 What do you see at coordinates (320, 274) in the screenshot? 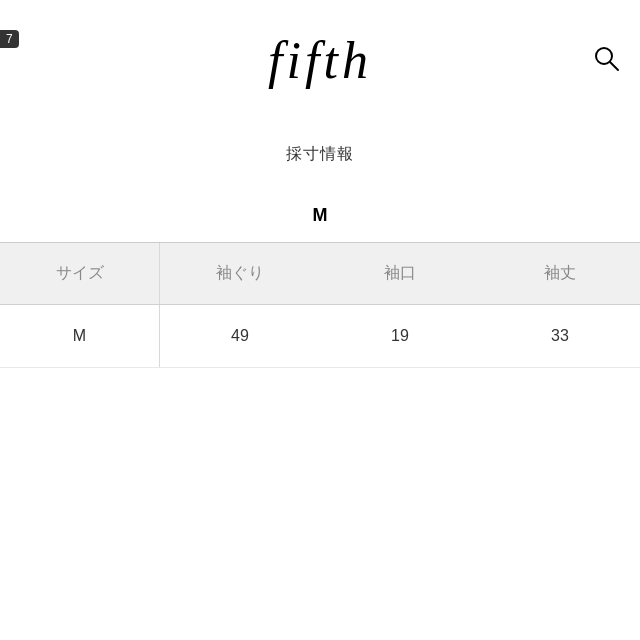
I see `table-header-row: サイズ 袖ぐり 袖口 袖丈` at bounding box center [320, 274].